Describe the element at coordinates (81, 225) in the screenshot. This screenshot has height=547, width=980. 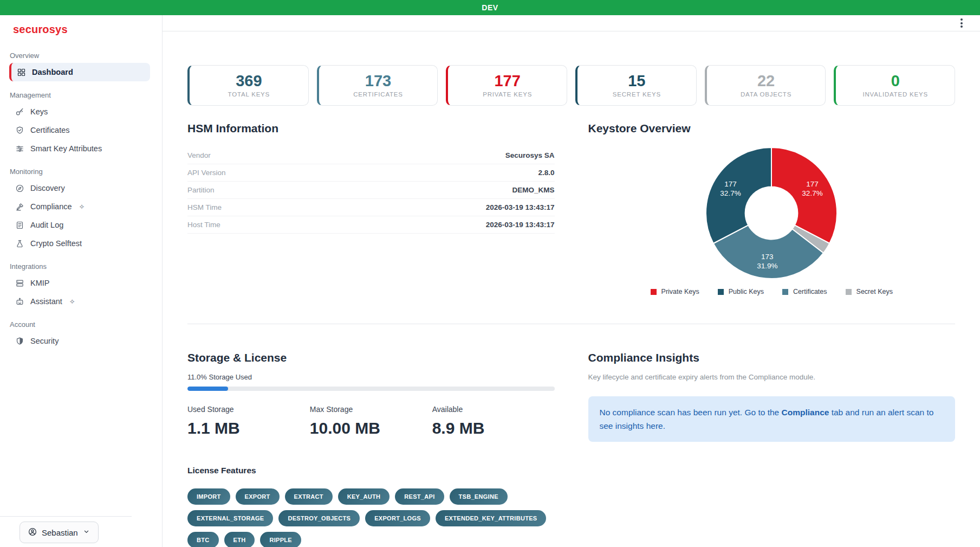
I see `sidebar-item-audit-log: Audit Log` at that location.